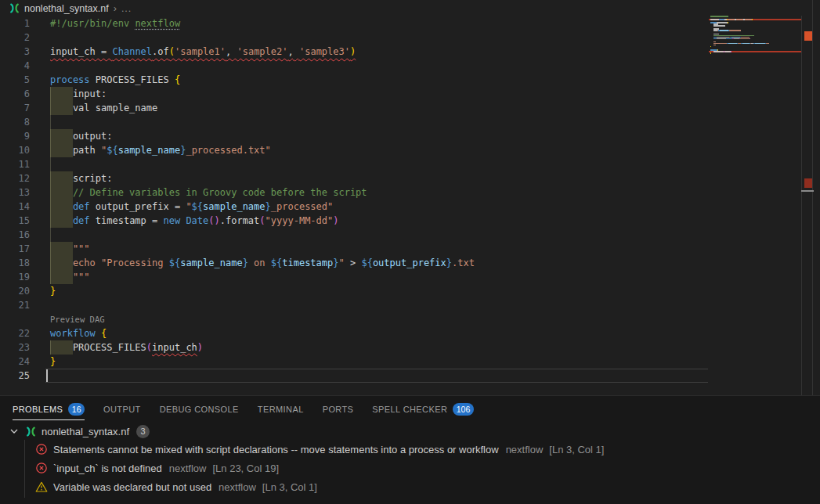 The height and width of the screenshot is (504, 820). Describe the element at coordinates (143, 432) in the screenshot. I see `problems-count-badge: 3` at that location.